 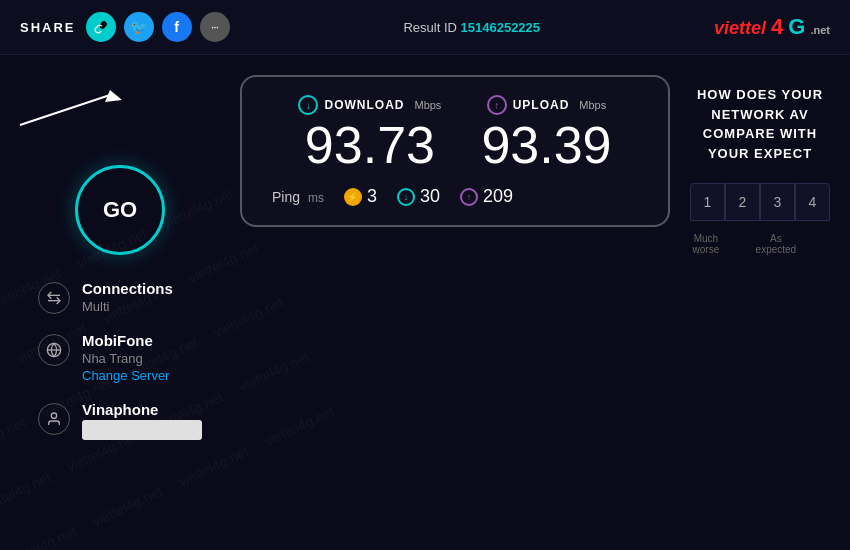 I want to click on more-dots: ···, so click(x=214, y=27).